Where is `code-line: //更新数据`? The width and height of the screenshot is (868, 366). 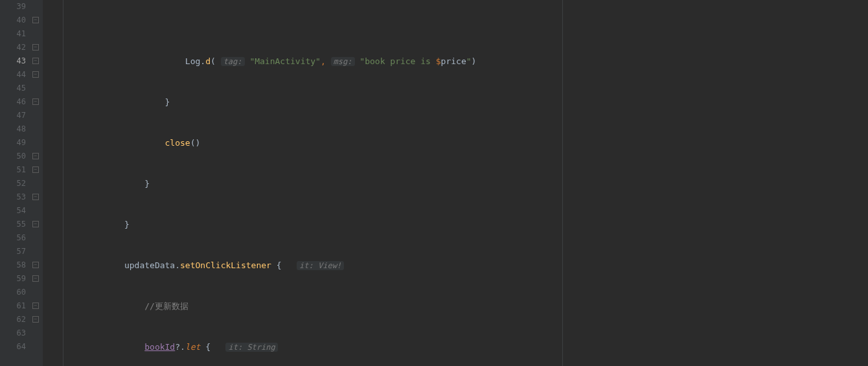 code-line: //更新数据 is located at coordinates (466, 306).